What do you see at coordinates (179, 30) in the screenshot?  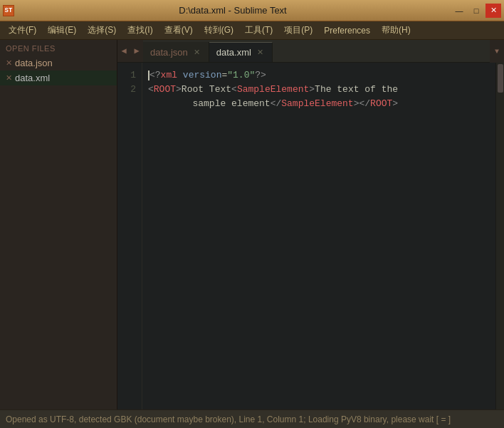 I see `menu-item-v: 查看(V)` at bounding box center [179, 30].